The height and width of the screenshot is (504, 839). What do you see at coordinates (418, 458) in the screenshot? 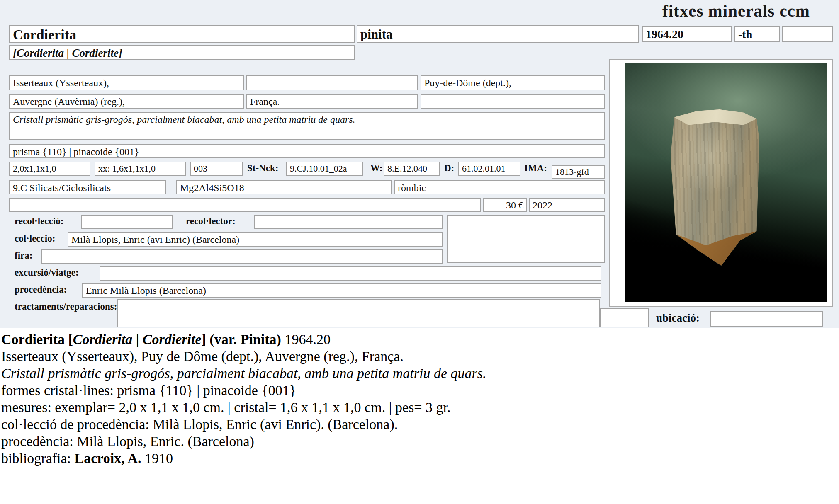
I see `summary-line-bibliography: bibliografia: Lacroix, A. 1910` at bounding box center [418, 458].